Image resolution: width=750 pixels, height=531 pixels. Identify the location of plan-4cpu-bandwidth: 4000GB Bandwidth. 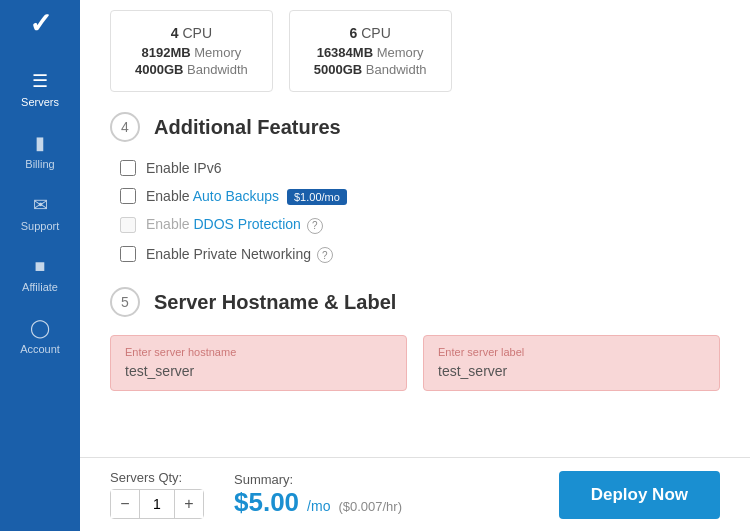
(192, 70).